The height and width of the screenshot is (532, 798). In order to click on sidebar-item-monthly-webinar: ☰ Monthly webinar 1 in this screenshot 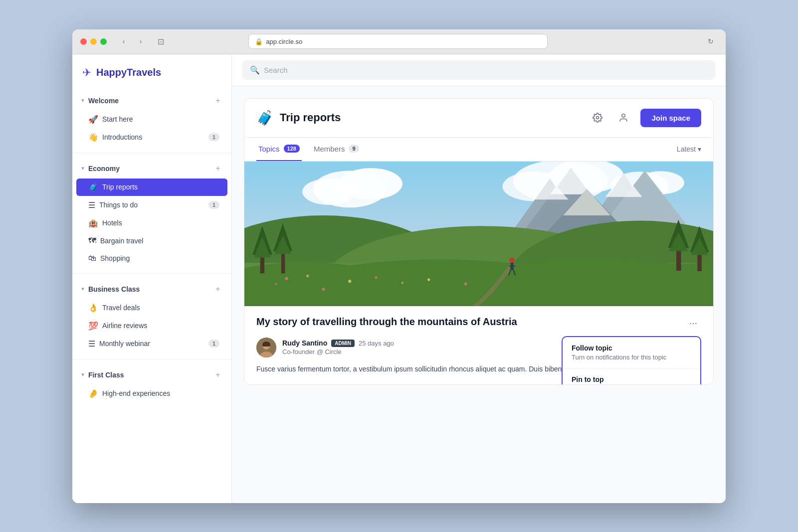, I will do `click(152, 344)`.